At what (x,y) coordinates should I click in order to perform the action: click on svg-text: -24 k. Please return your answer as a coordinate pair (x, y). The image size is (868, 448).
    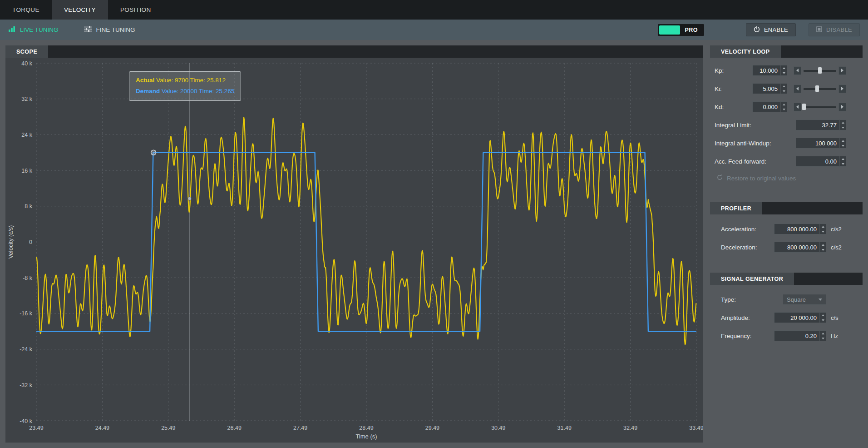
    Looking at the image, I should click on (26, 349).